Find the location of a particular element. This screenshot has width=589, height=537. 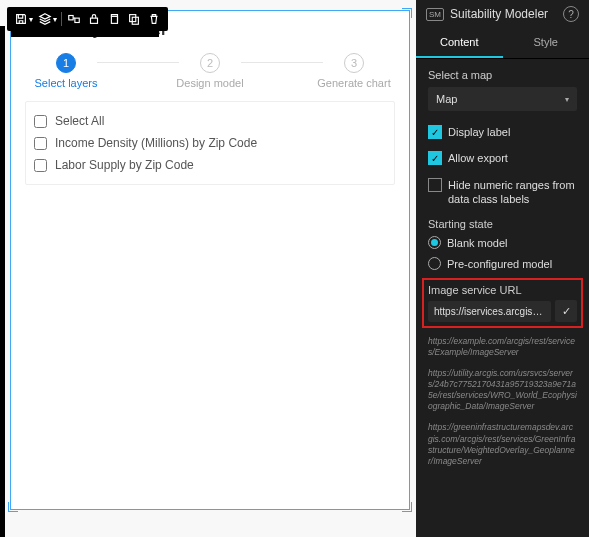

steps-row: 1 Select layers 2 Design model 3 Generat… is located at coordinates (210, 71).